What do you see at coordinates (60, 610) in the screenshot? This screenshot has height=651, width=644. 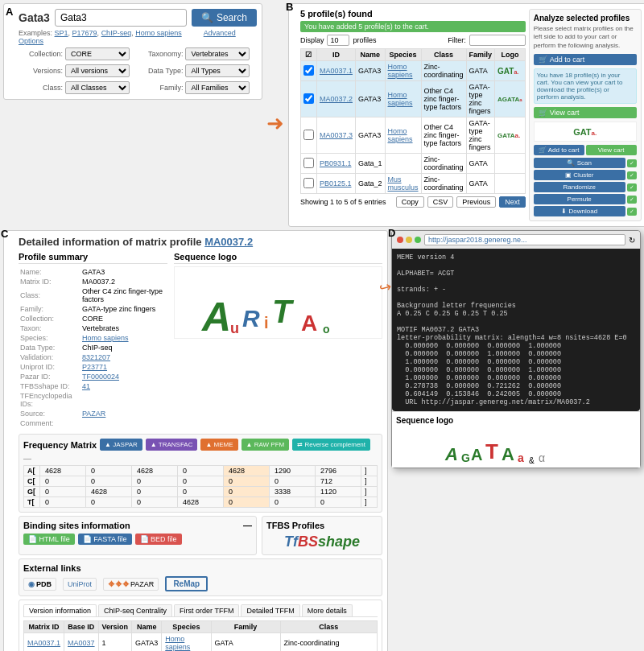 I see `tab-version-info: Version information` at bounding box center [60, 610].